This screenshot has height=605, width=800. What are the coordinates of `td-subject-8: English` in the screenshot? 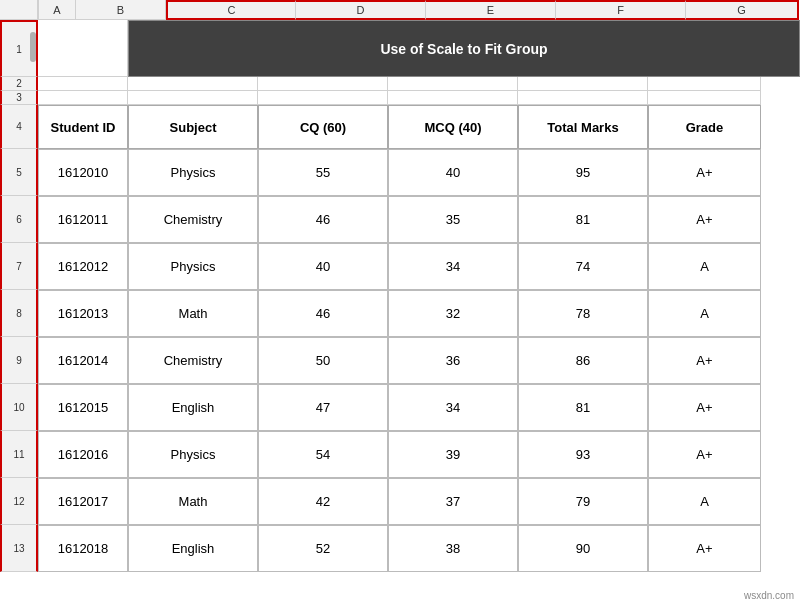 It's located at (193, 548).